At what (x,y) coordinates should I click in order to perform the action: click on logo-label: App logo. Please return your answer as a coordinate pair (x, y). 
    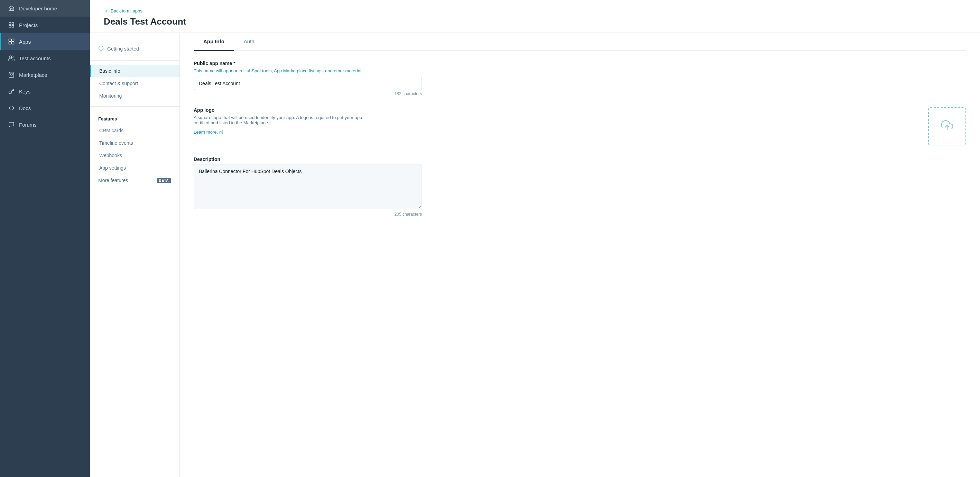
    Looking at the image, I should click on (556, 110).